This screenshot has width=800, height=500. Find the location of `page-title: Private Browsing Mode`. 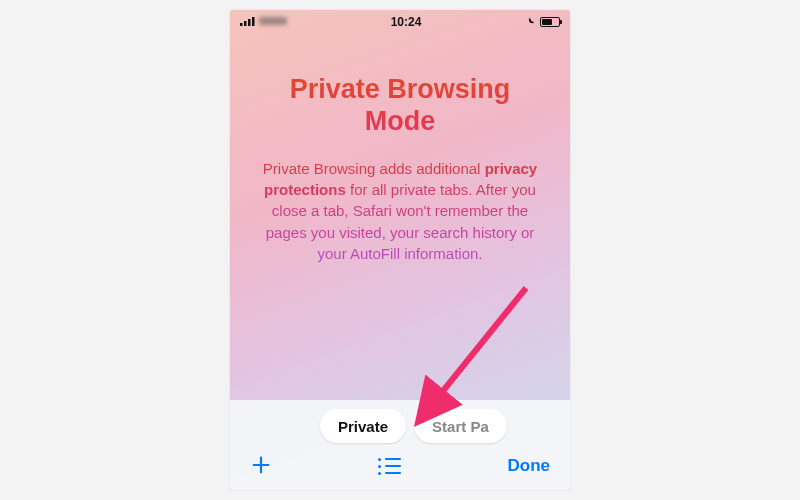

page-title: Private Browsing Mode is located at coordinates (400, 106).